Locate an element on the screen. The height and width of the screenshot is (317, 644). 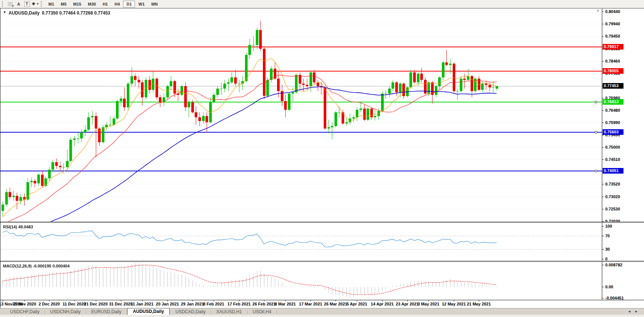
bottom-scrollbar is located at coordinates (322, 316).